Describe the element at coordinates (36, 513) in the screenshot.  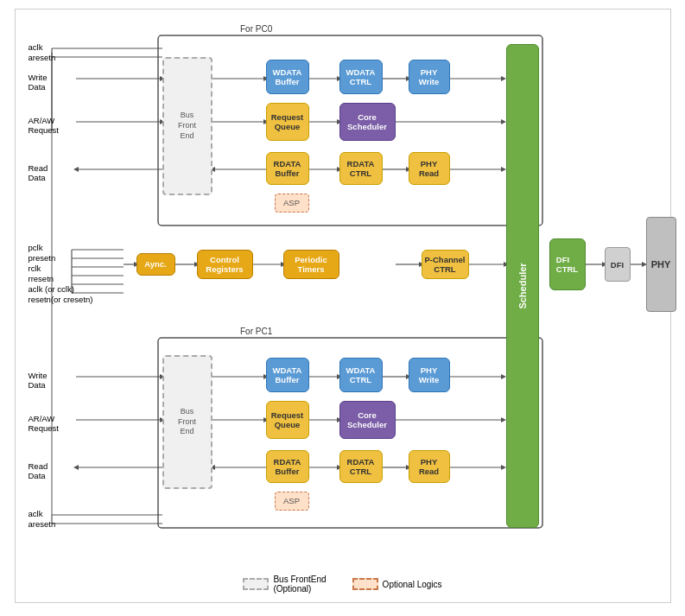
I see `aclk-label-bottom: aclk` at that location.